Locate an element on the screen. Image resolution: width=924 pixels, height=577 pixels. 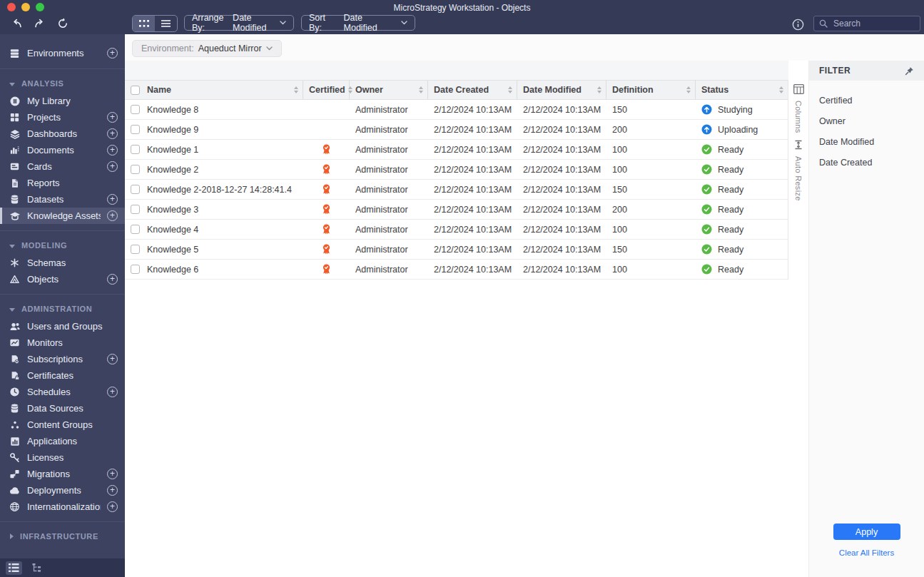
list-view-button is located at coordinates (166, 24).